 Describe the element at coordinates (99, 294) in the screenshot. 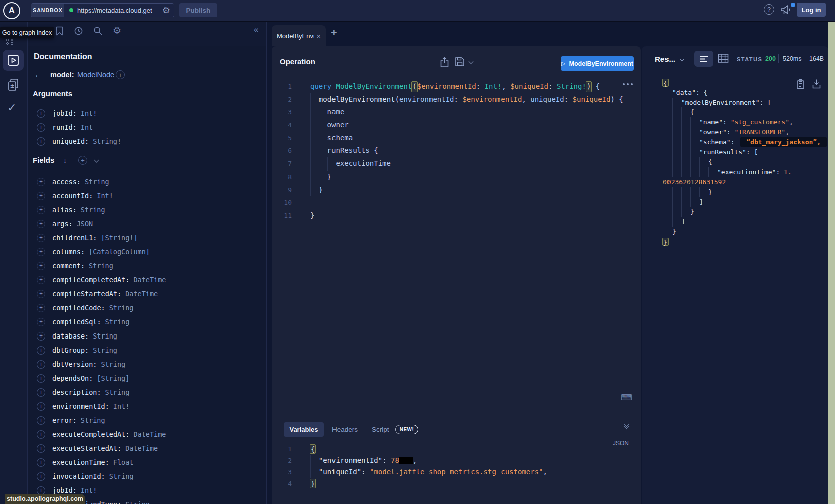

I see `doc-field-row: +compileStartedAt:DateTime` at that location.